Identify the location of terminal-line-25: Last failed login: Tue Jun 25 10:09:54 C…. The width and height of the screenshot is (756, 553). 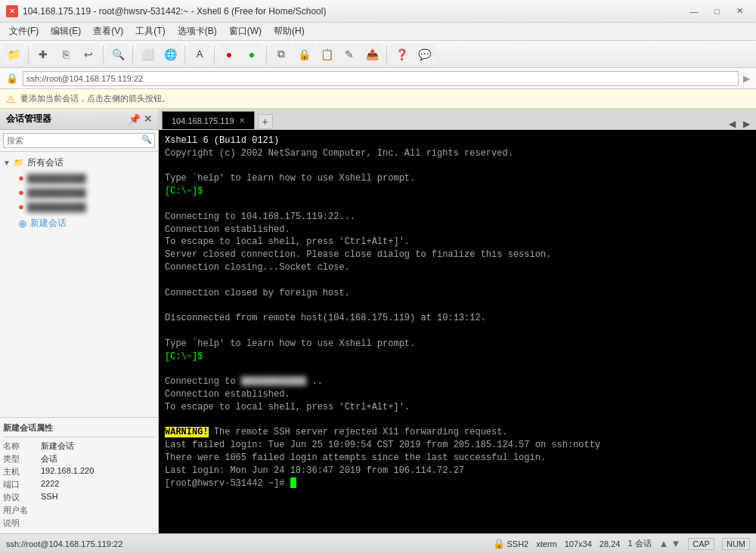
(457, 446).